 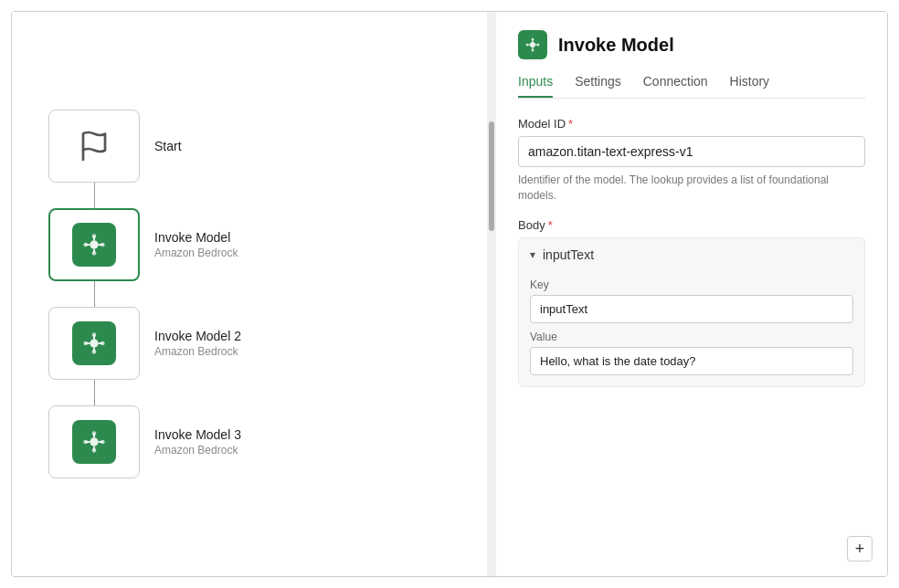 I want to click on body-collapsible: ▾ inputText Key Value, so click(x=692, y=312).